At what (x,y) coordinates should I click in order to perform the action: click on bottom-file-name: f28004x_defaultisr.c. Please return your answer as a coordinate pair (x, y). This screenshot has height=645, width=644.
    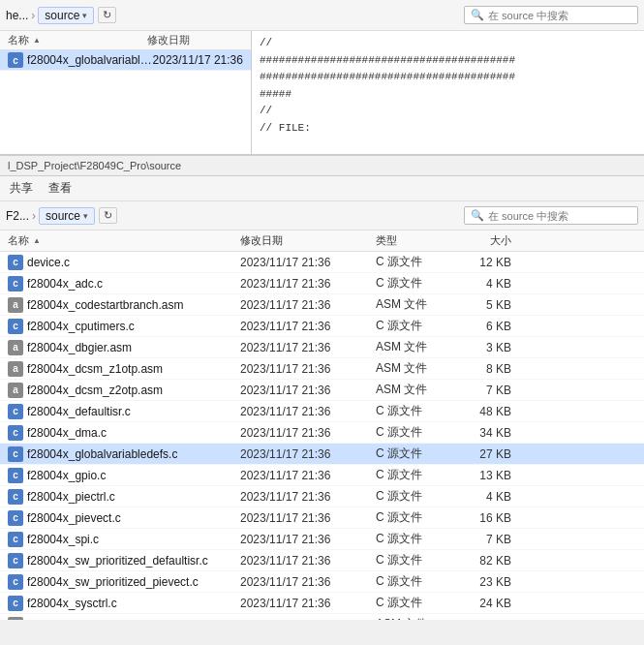
    Looking at the image, I should click on (79, 412).